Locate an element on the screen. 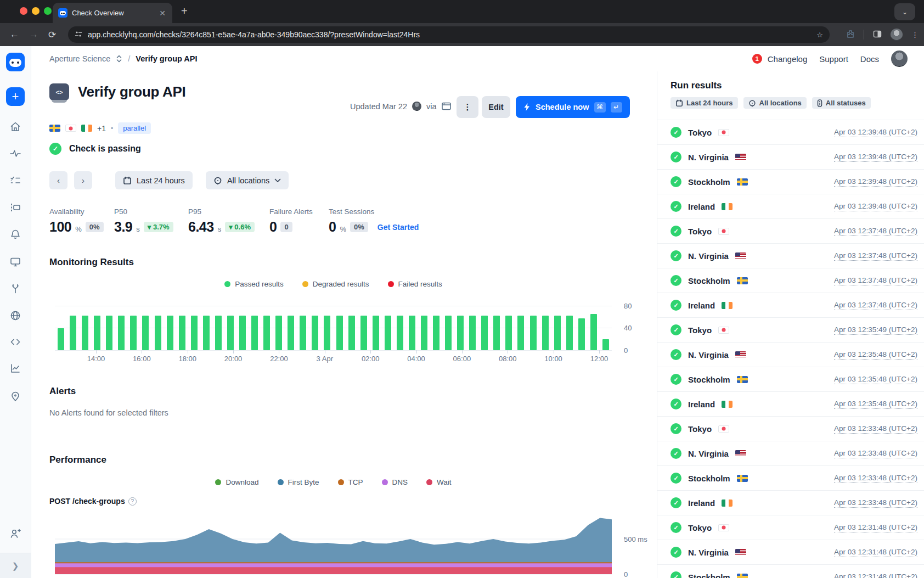 Image resolution: width=924 pixels, height=578 pixels. prev-window-button: ‹ is located at coordinates (58, 180).